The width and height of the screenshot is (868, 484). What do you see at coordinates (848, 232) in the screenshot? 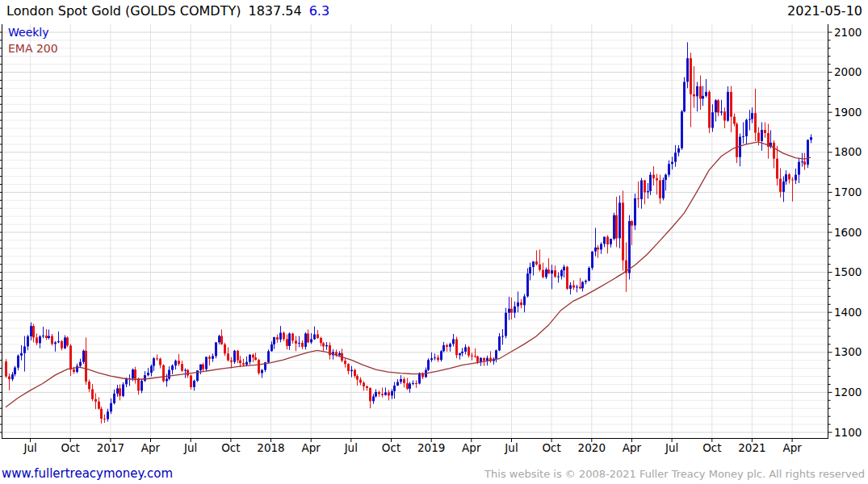
I see `y-axis-labels: 1100120013001400150016001700180019002000…` at bounding box center [848, 232].